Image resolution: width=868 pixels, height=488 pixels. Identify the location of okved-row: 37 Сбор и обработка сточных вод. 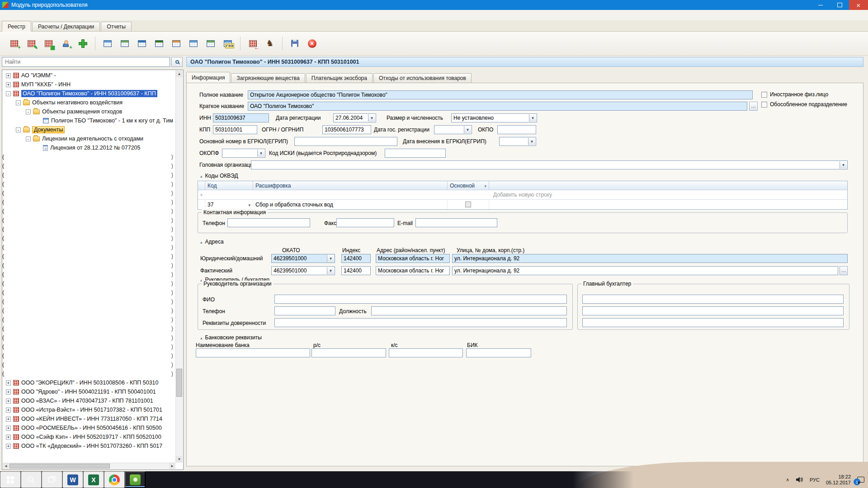
(523, 204).